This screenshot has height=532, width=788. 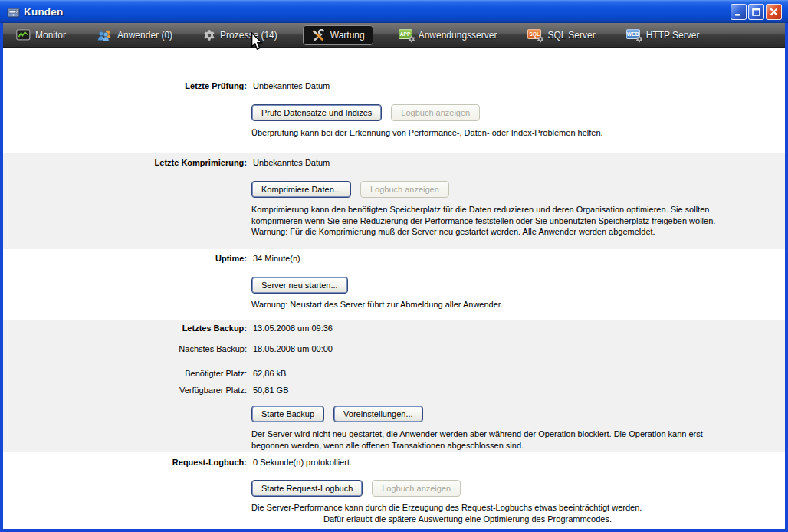 What do you see at coordinates (518, 507) in the screenshot?
I see `request-description-line1: Die Server-Performance kann durch die Er…` at bounding box center [518, 507].